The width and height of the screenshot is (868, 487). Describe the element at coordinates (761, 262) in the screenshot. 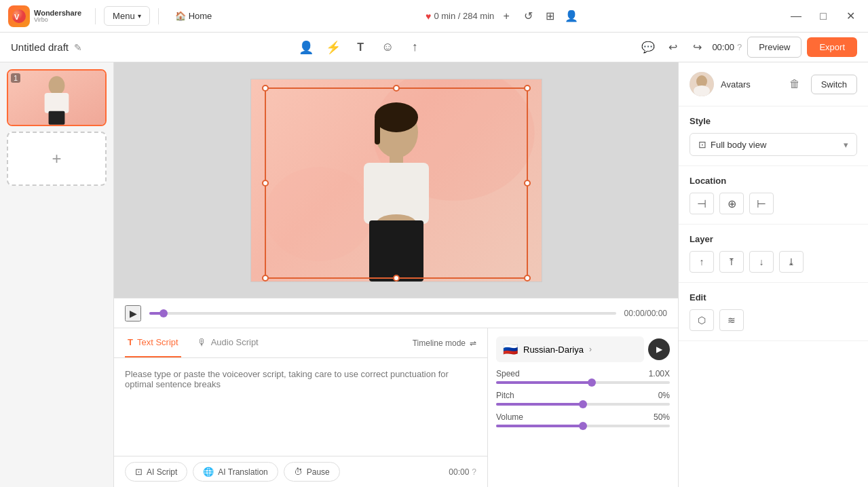

I see `layer-down-button: ↓` at that location.